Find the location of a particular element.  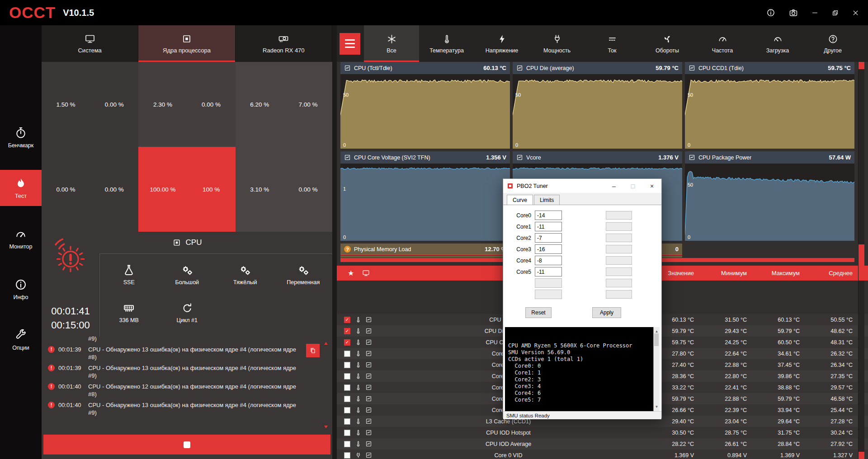

maximize-button is located at coordinates (835, 13).